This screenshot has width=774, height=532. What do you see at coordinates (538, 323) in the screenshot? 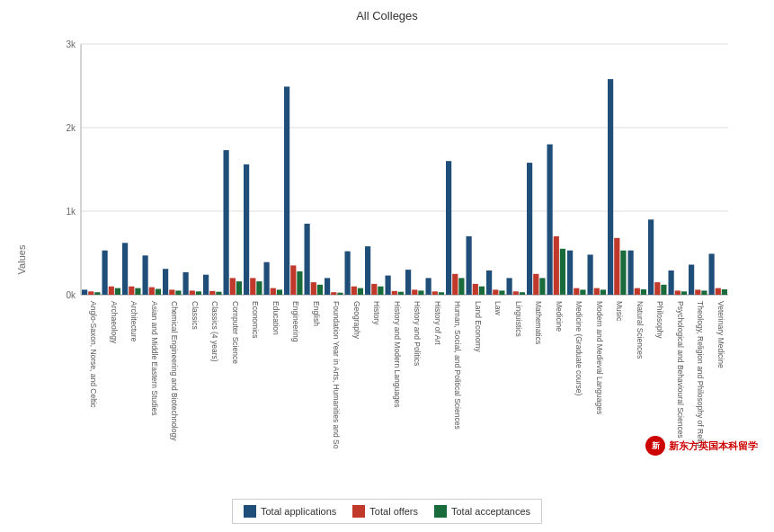
I see `svg-text: Mathematics` at bounding box center [538, 323].